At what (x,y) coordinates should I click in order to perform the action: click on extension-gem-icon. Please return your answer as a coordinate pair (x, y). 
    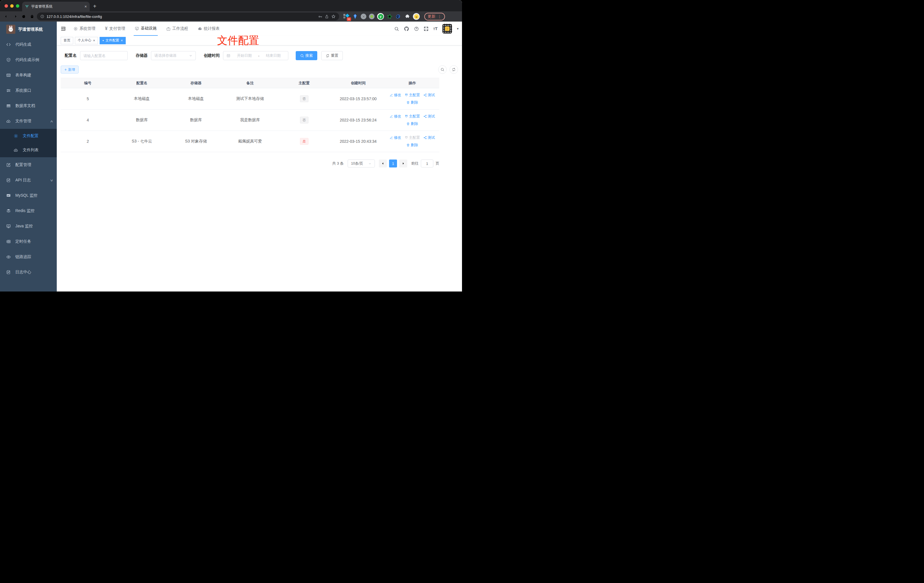
    Looking at the image, I should click on (355, 17).